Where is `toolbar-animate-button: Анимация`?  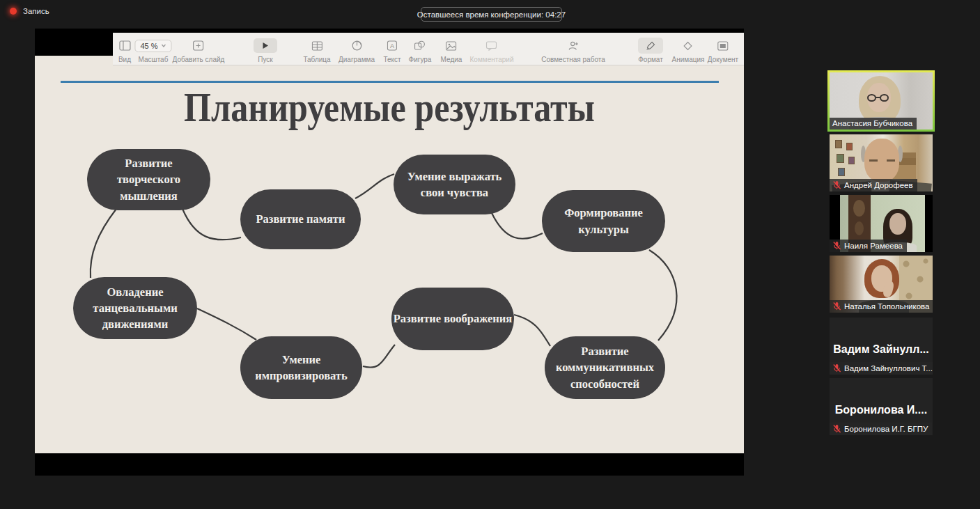
toolbar-animate-button: Анимация is located at coordinates (688, 51).